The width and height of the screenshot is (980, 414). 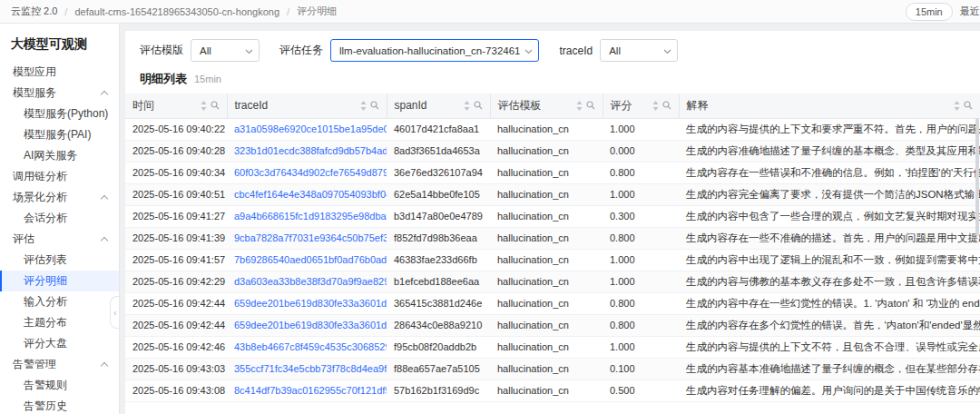 What do you see at coordinates (177, 12) in the screenshot?
I see `breadcrumb-instance: default-cms-1654218965343050-cn-hongkong` at bounding box center [177, 12].